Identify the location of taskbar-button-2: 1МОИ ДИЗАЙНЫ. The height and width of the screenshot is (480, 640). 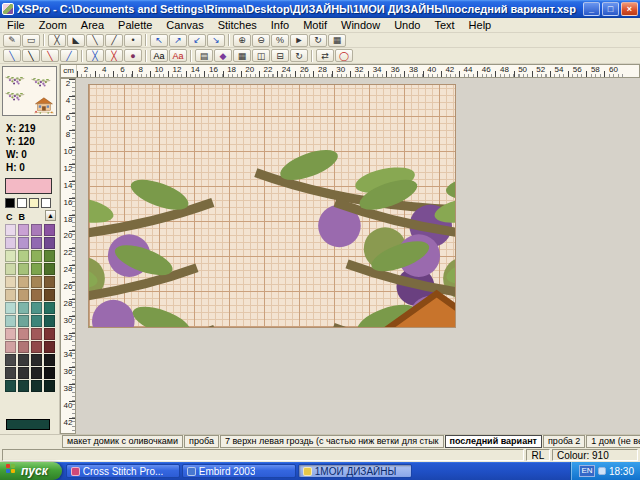
(355, 471).